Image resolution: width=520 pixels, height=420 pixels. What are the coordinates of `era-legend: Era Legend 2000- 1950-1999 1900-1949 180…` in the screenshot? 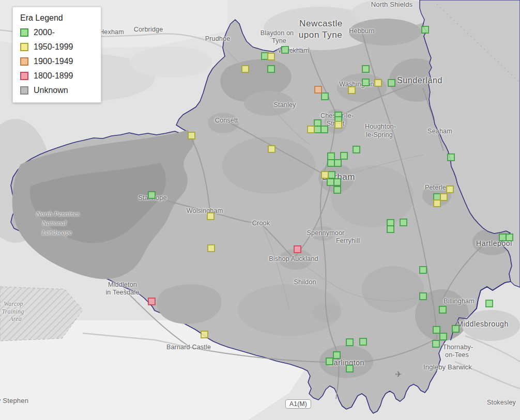 It's located at (57, 55).